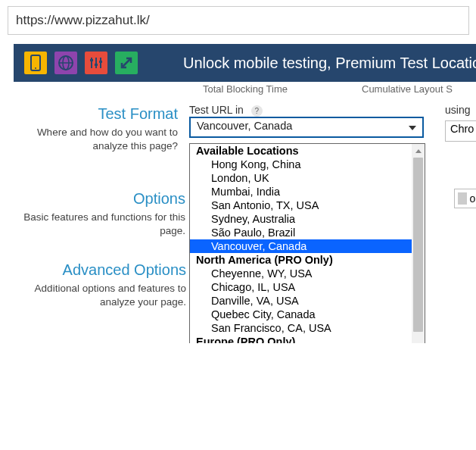 The width and height of the screenshot is (476, 450). I want to click on premium-banner: Unlock mobile testing, Premium Test Loca…, so click(245, 63).